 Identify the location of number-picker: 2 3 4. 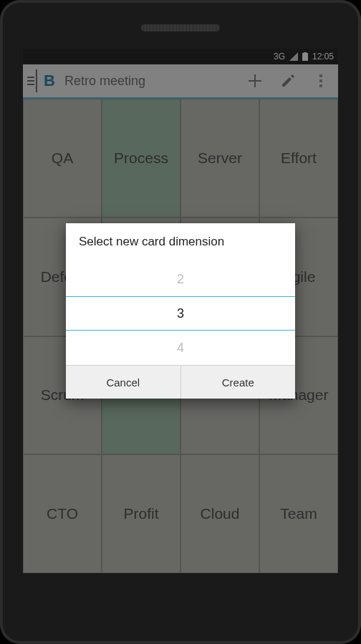
(180, 313).